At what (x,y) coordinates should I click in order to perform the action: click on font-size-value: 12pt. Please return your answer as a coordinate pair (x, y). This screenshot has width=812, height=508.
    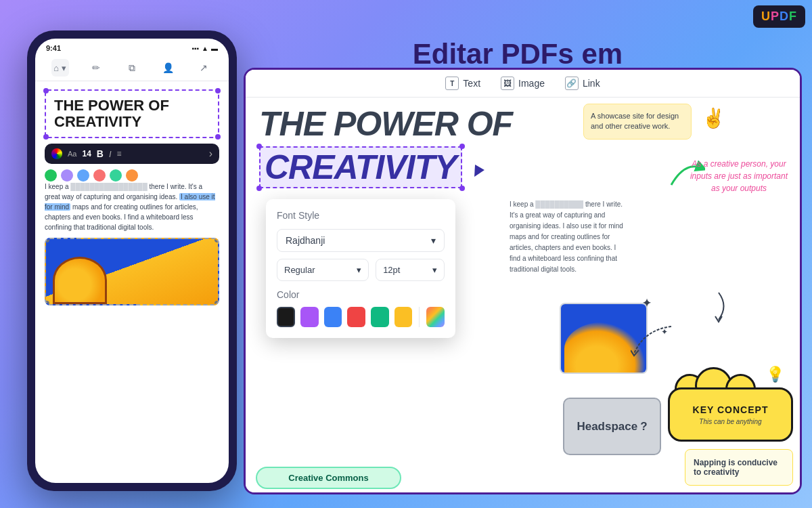
    Looking at the image, I should click on (391, 270).